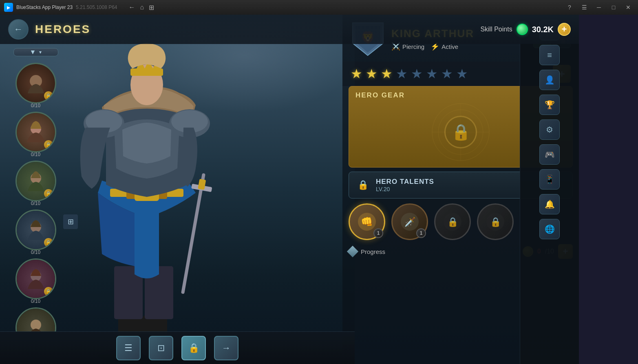 The image size is (638, 364). What do you see at coordinates (36, 281) in the screenshot?
I see `hero-item-5: 🔒 0/10` at bounding box center [36, 281].